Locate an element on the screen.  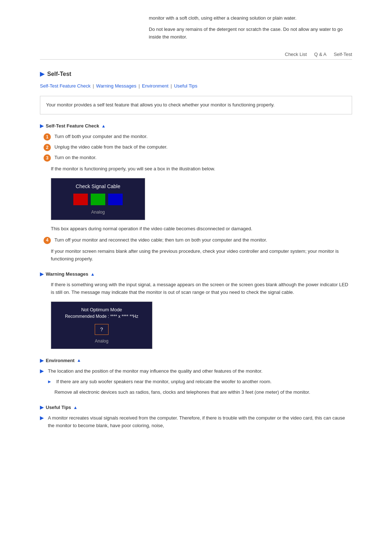
nav-checklist: Check List is located at coordinates (296, 54).